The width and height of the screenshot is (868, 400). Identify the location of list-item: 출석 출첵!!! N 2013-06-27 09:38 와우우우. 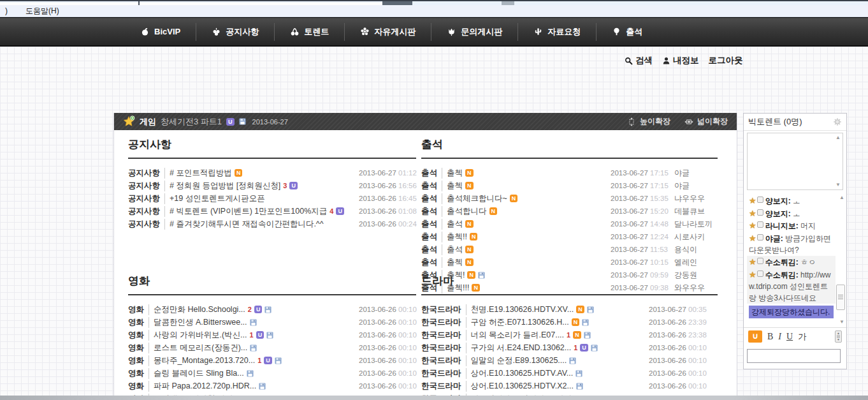
(570, 288).